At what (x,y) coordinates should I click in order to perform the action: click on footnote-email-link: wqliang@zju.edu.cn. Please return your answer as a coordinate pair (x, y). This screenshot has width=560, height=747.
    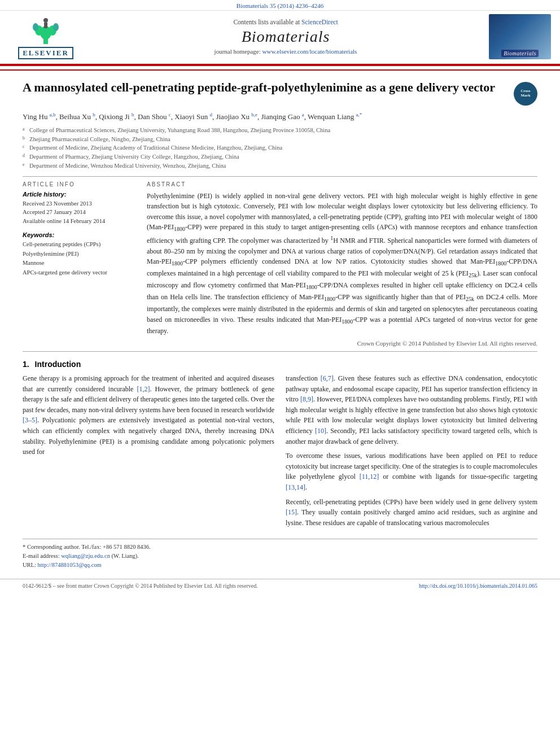
    Looking at the image, I should click on (86, 556).